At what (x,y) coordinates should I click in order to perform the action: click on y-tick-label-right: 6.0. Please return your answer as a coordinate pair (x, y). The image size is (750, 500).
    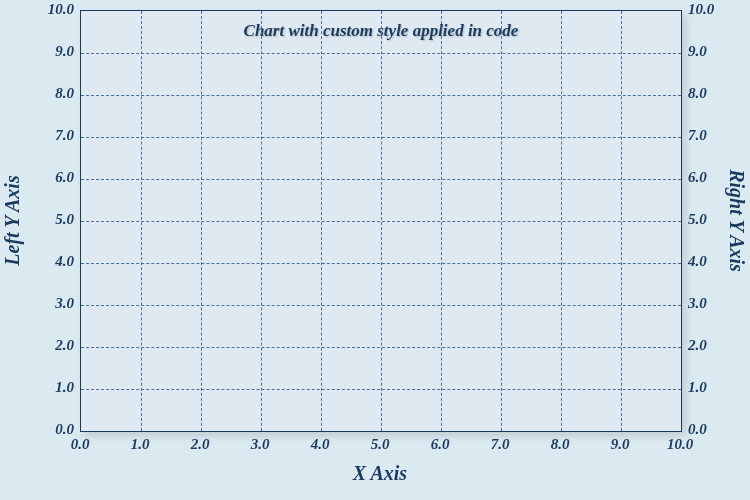
    Looking at the image, I should click on (716, 178).